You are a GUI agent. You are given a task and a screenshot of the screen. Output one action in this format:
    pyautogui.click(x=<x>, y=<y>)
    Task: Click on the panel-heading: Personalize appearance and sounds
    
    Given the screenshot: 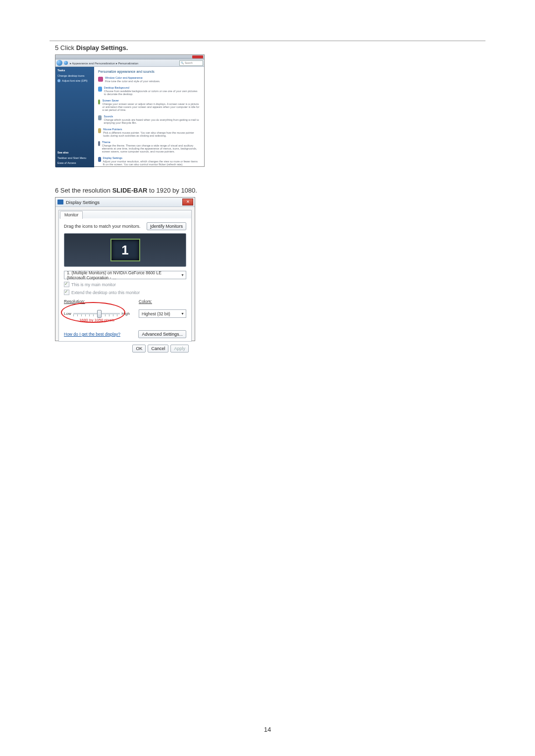 What is the action you would take?
    pyautogui.click(x=149, y=71)
    